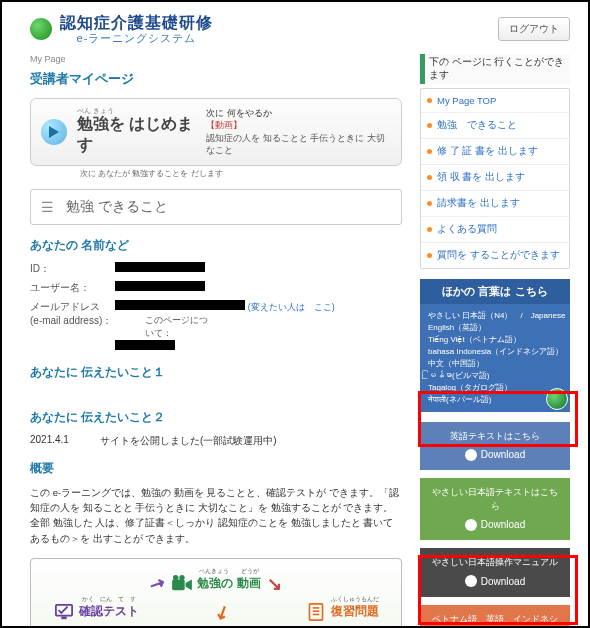 Image resolution: width=590 pixels, height=628 pixels. Describe the element at coordinates (72, 314) in the screenshot. I see `email-label: メールアドレス (e-mail address)：` at that location.